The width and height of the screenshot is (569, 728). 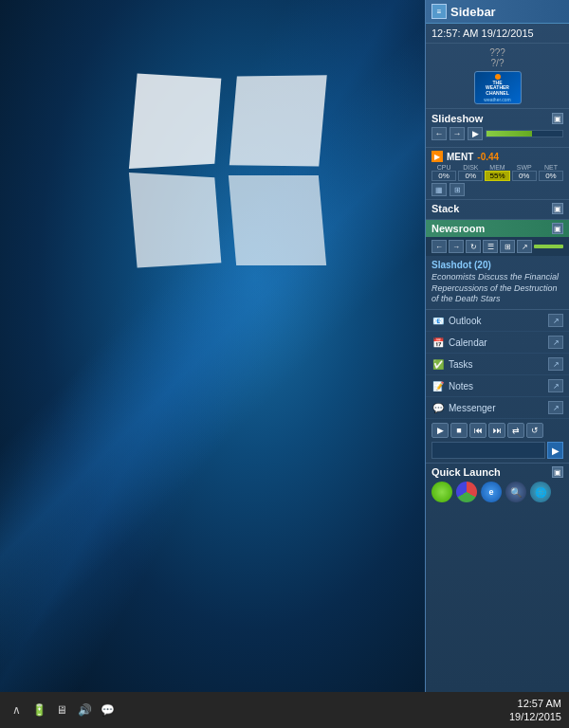 What do you see at coordinates (535, 717) in the screenshot?
I see `taskbar-date: 19/12/2015` at bounding box center [535, 717].